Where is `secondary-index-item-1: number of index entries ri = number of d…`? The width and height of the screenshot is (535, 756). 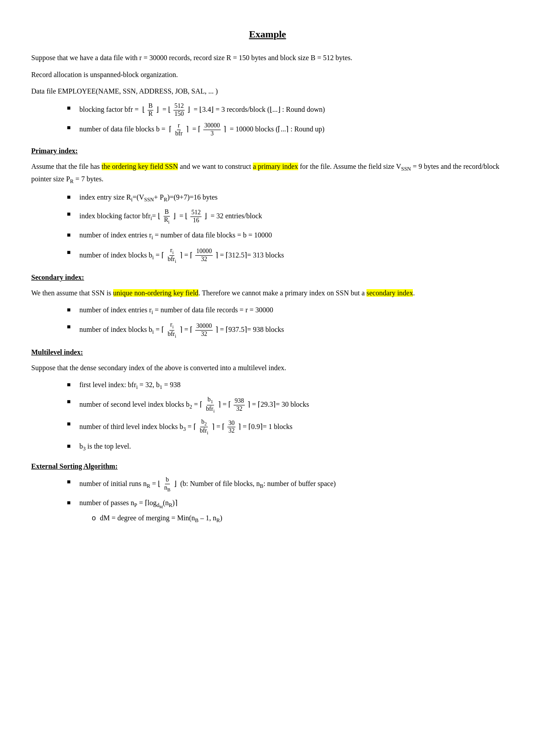
secondary-index-item-1: number of index entries ri = number of d… is located at coordinates (285, 311).